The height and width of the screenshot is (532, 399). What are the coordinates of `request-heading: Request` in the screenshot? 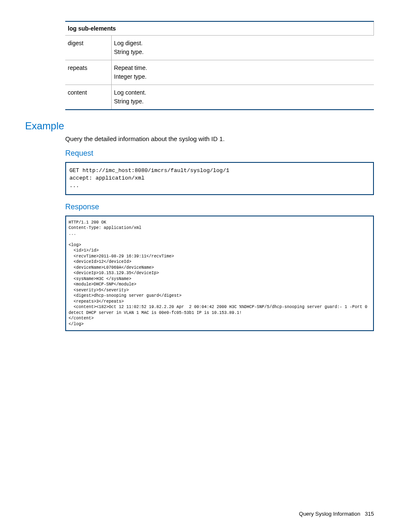 It's located at (220, 153).